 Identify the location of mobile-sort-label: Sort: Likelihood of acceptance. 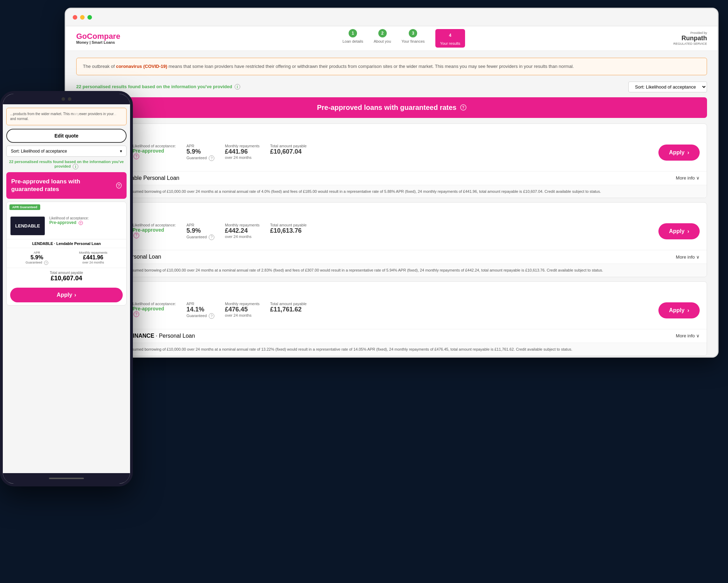
(39, 151).